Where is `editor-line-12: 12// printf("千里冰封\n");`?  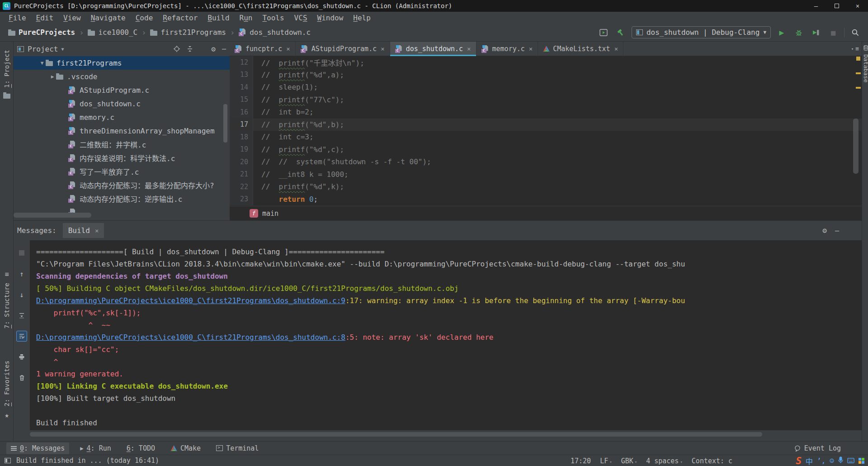
editor-line-12: 12// printf("千里冰封\n"); is located at coordinates (546, 62).